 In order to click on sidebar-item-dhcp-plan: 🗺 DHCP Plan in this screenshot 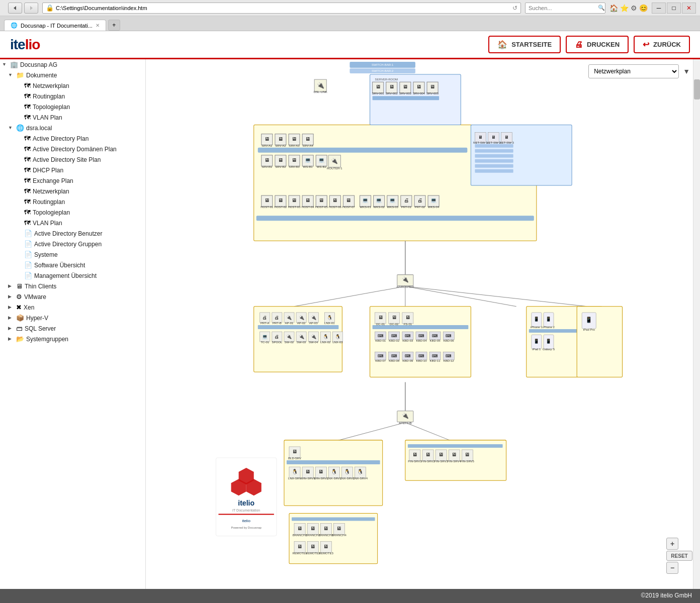, I will do `click(72, 170)`.